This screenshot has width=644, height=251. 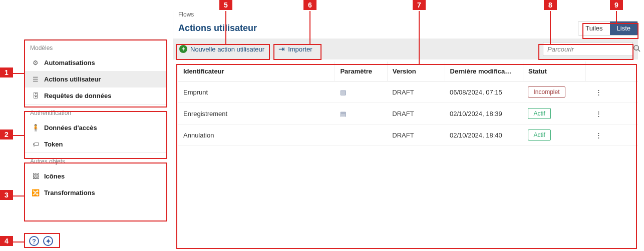 What do you see at coordinates (70, 63) in the screenshot?
I see `sidebar-item-label: Automatisations` at bounding box center [70, 63].